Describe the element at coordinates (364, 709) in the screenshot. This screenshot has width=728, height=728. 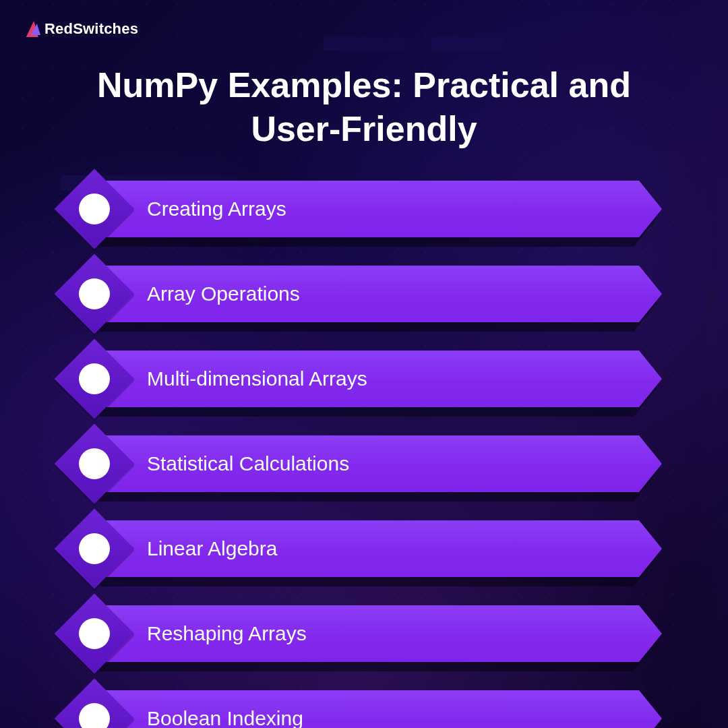
I see `list-item: Boolean Indexing` at that location.